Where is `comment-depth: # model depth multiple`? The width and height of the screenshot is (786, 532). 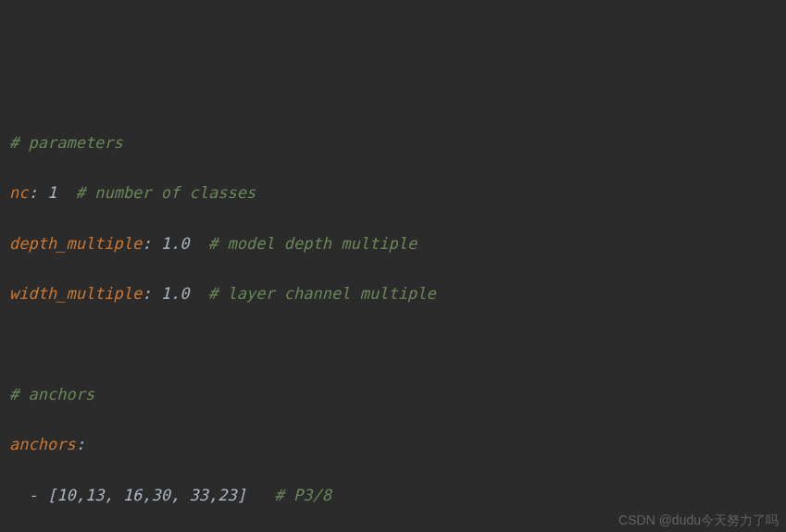 comment-depth: # model depth multiple is located at coordinates (313, 243).